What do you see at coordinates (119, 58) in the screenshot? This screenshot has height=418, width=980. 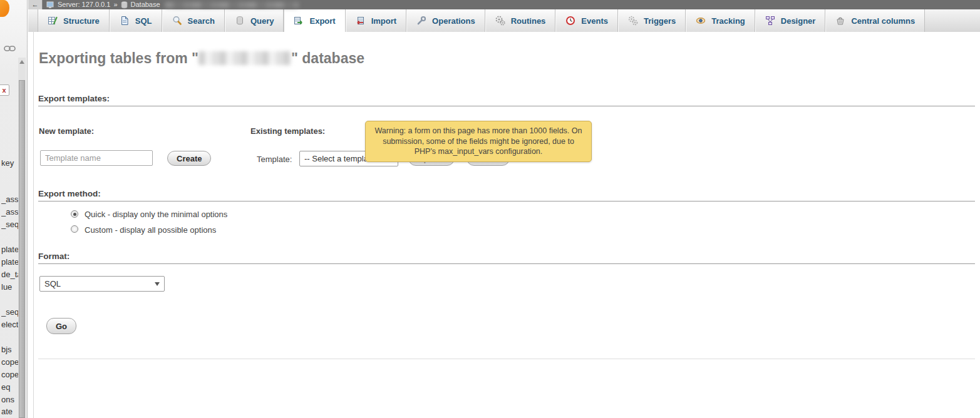 I see `title-prefix: Exporting tables from "` at bounding box center [119, 58].